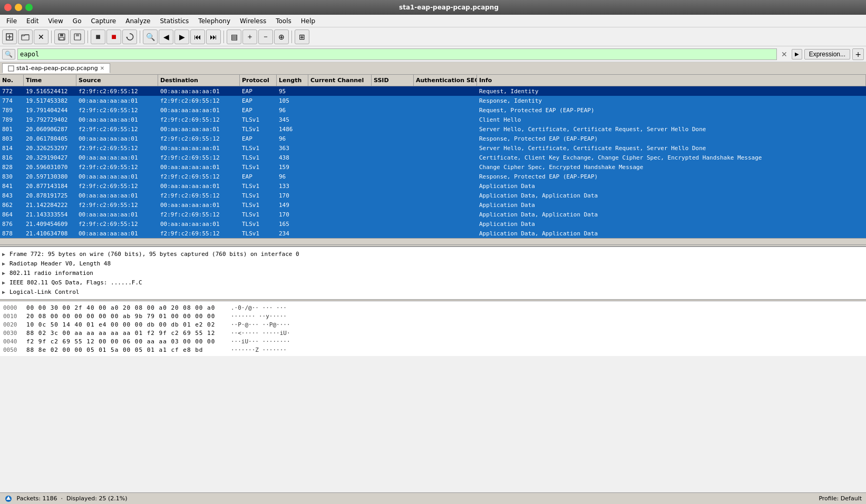  What do you see at coordinates (214, 21) in the screenshot?
I see `menu-telephony: Telephony` at bounding box center [214, 21].